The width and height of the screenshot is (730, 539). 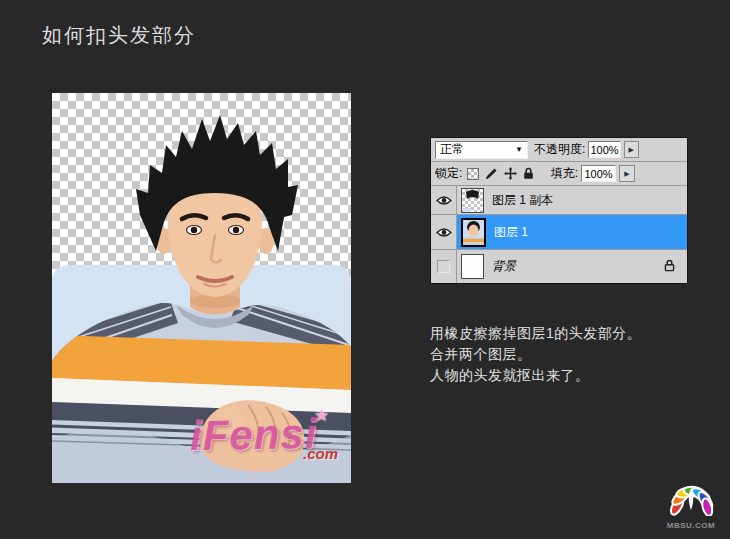 I want to click on blend-opacity-row: 正常 ▼ 不透明度: 100% ▶, so click(x=559, y=150).